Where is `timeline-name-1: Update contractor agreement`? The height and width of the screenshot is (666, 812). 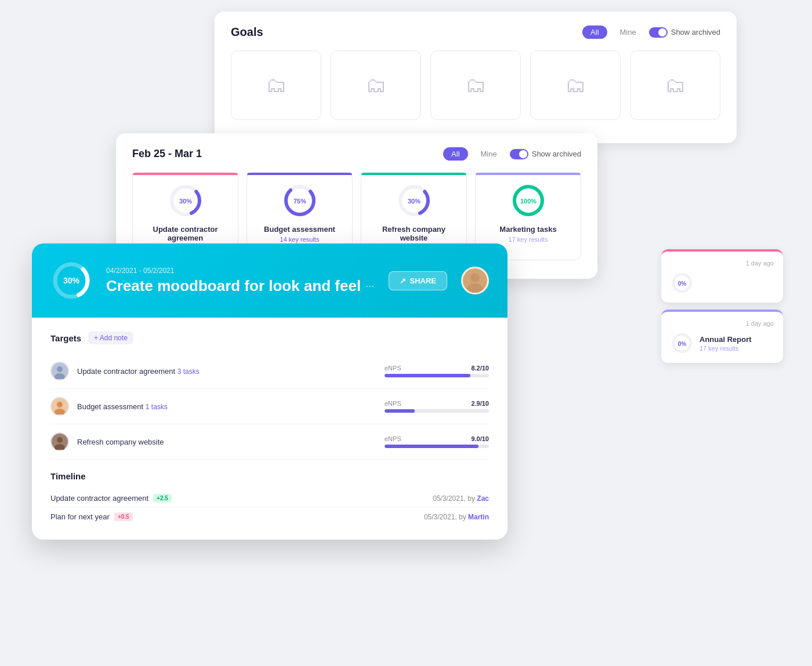
timeline-name-1: Update contractor agreement is located at coordinates (100, 498).